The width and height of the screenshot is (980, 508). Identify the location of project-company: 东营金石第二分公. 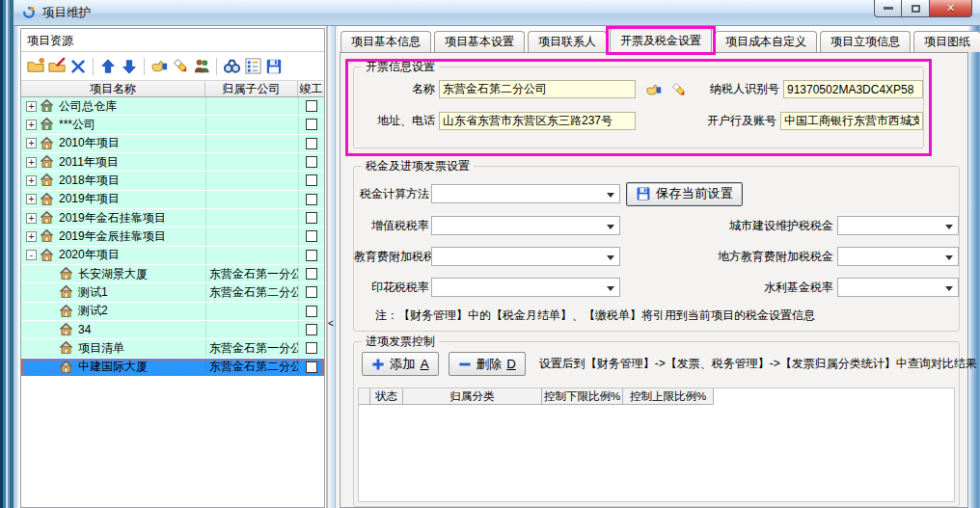
(252, 367).